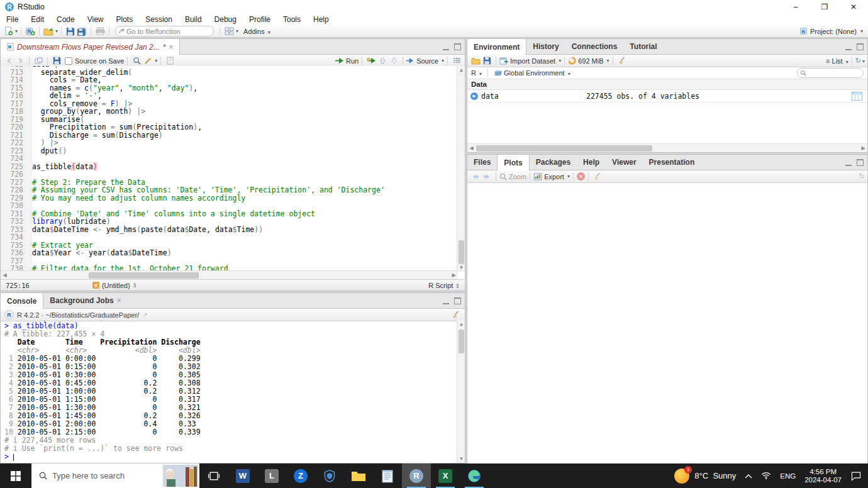  What do you see at coordinates (214, 475) in the screenshot?
I see `taskbar-task-view-button` at bounding box center [214, 475].